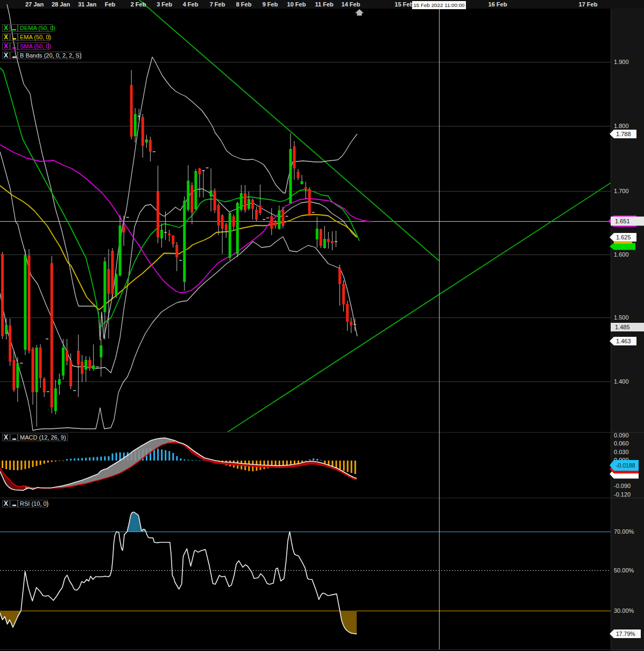  Describe the element at coordinates (624, 611) in the screenshot. I see `svg-text: 30.00%` at that location.